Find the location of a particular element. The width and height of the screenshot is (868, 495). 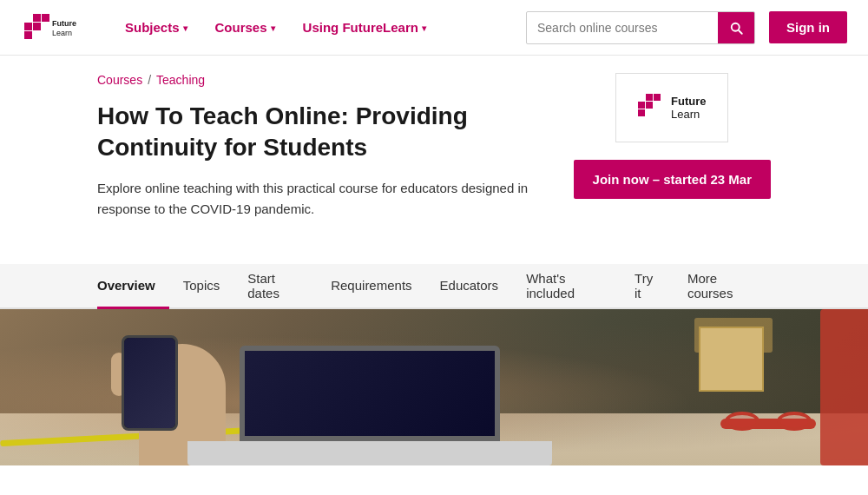

tab-whats-included: What's included is located at coordinates (566, 287).